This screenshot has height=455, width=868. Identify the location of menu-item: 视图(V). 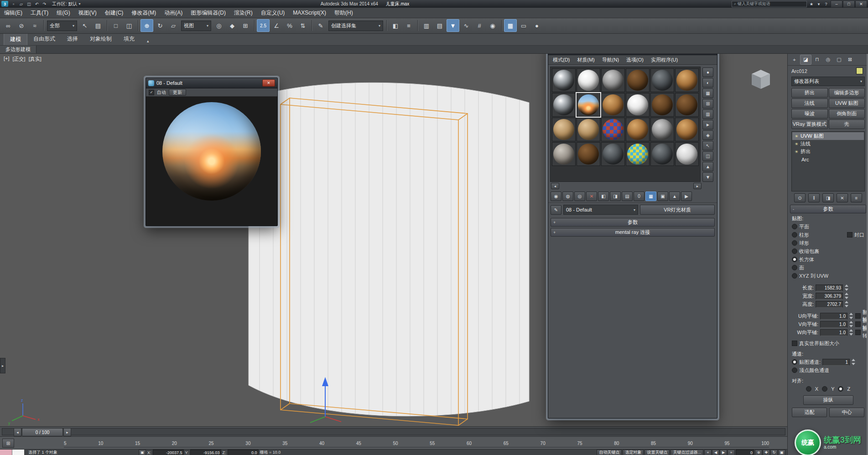
(88, 13).